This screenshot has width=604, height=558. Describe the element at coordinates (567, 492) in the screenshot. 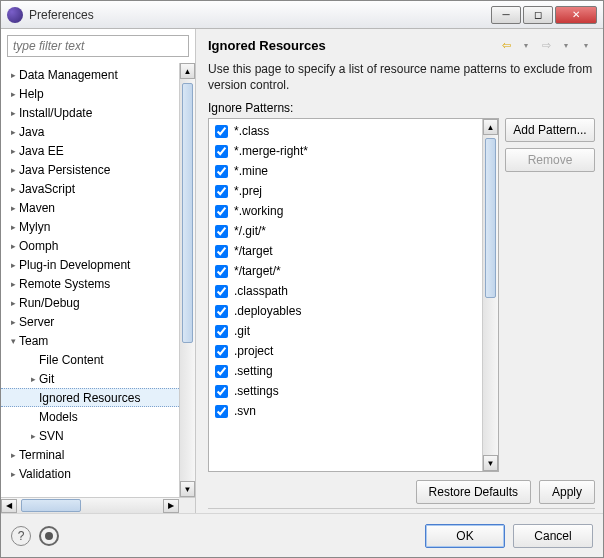

I see `apply-button: Apply` at that location.